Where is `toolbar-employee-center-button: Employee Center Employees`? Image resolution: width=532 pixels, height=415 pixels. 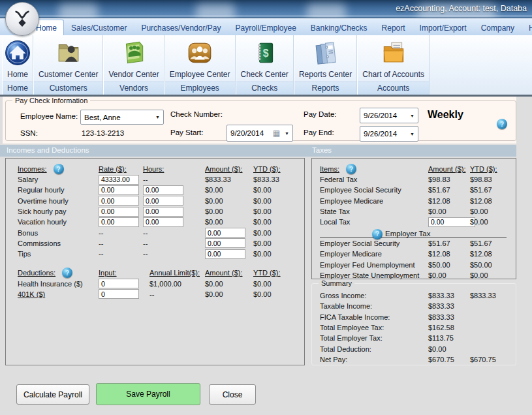
toolbar-employee-center-button: Employee Center Employees is located at coordinates (200, 65).